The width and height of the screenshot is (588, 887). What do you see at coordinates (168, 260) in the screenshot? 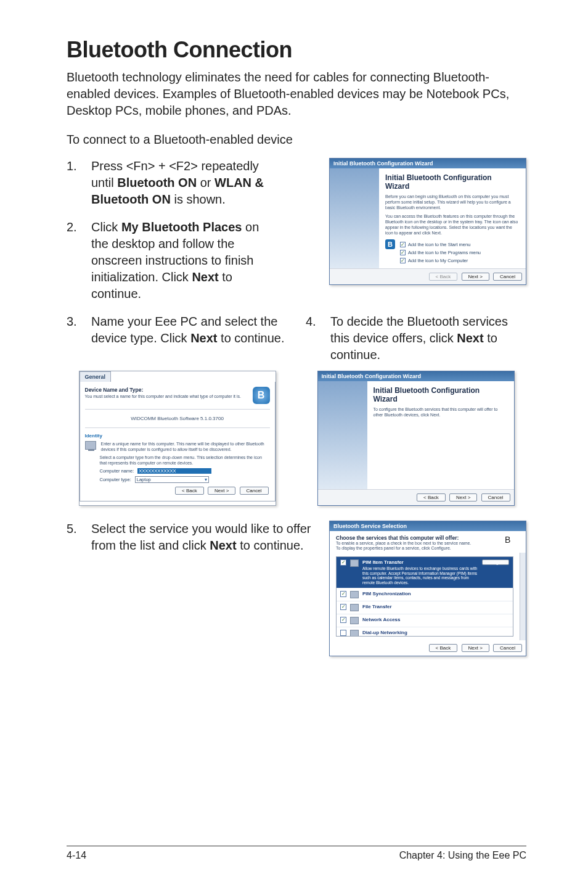
I see `step-2: 2. Click My Bluetooth Places on the desk…` at bounding box center [168, 260].